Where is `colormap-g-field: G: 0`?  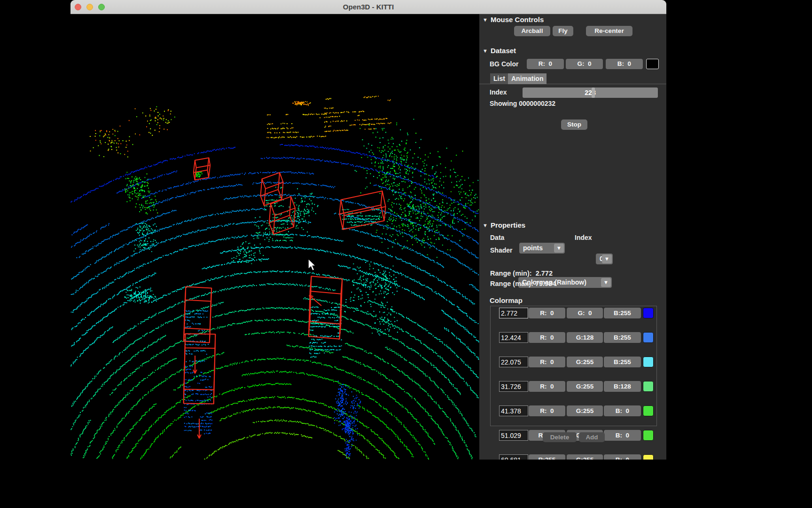
colormap-g-field: G: 0 is located at coordinates (585, 313).